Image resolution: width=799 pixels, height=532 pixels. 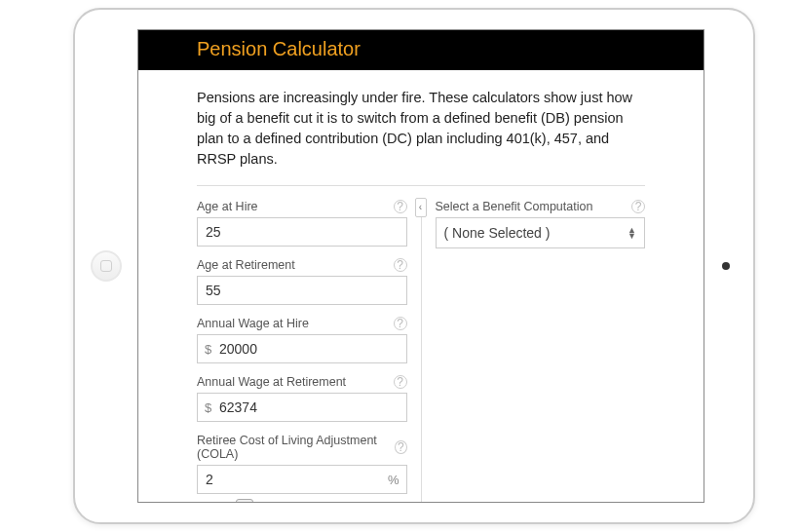 What do you see at coordinates (302, 282) in the screenshot?
I see `field-age-at-retirement: Age at Retirement ?` at bounding box center [302, 282].